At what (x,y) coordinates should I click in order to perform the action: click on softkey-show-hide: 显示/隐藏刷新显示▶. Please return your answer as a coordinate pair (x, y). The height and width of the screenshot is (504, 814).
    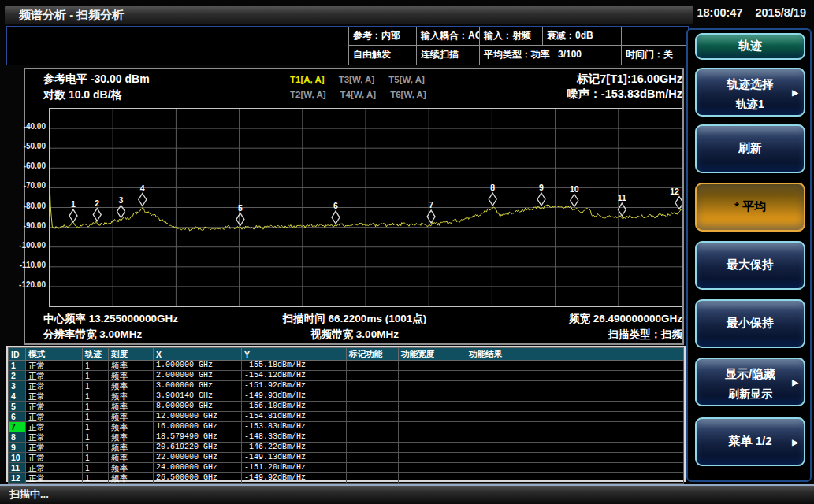
    Looking at the image, I should click on (750, 382).